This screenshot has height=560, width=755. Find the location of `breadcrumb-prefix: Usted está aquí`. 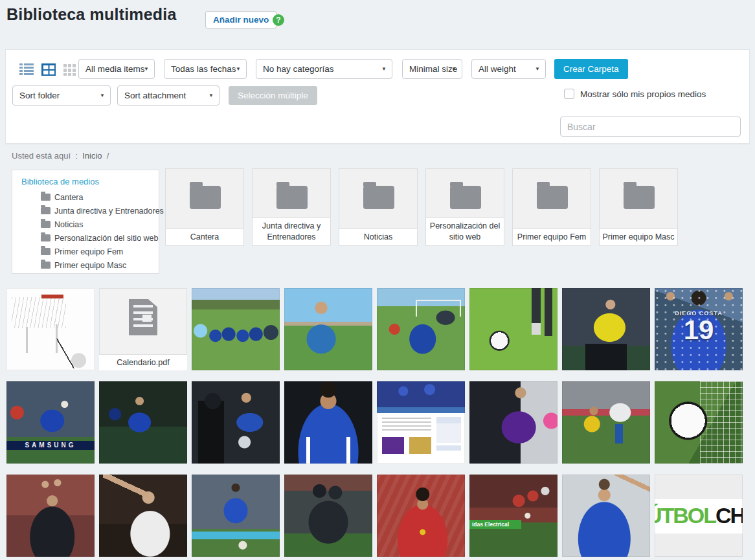

breadcrumb-prefix: Usted está aquí is located at coordinates (41, 155).